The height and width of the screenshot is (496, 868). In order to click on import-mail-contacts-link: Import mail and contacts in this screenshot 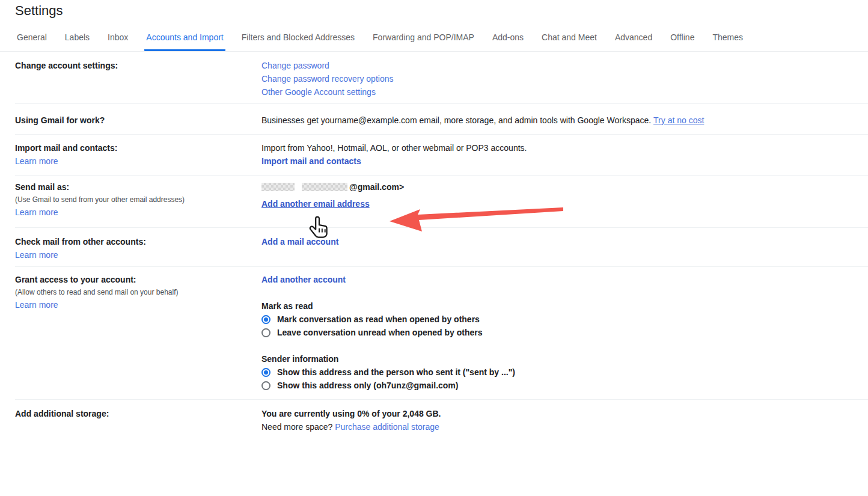, I will do `click(311, 161)`.